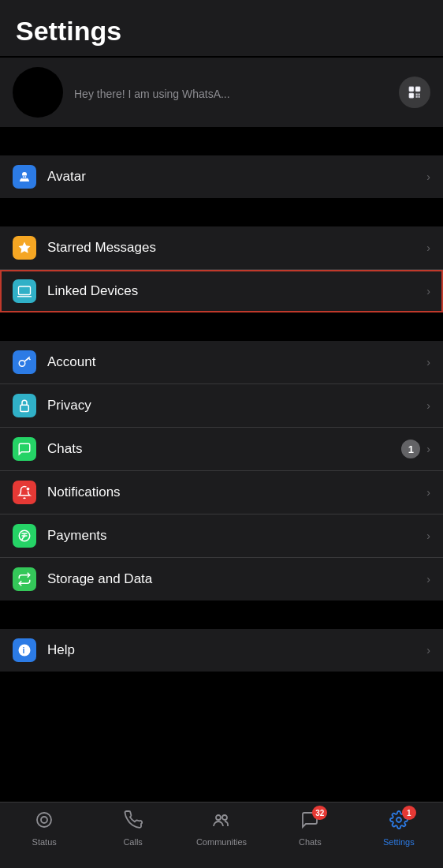  Describe the element at coordinates (24, 579) in the screenshot. I see `storage-icon` at that location.